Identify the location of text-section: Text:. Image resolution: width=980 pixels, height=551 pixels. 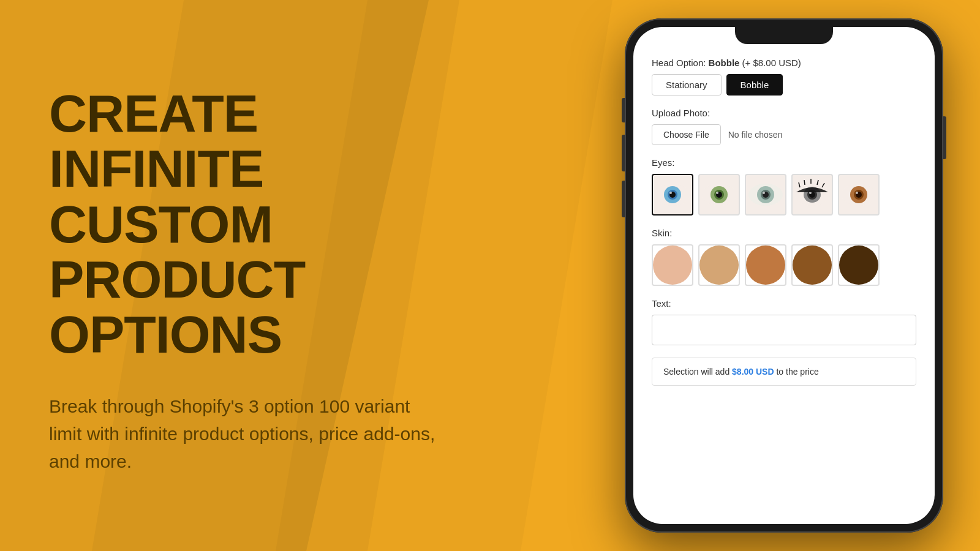
(784, 322).